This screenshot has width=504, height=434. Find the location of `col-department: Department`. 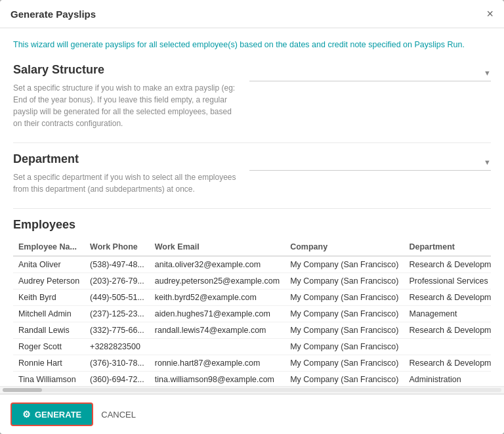

col-department: Department is located at coordinates (448, 247).